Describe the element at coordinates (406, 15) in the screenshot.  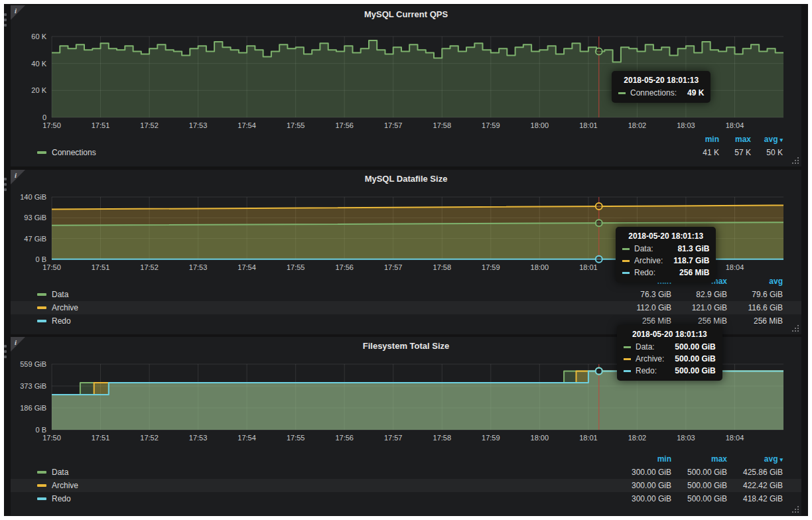
I see `panel-header: i MySQL Current QPS` at that location.